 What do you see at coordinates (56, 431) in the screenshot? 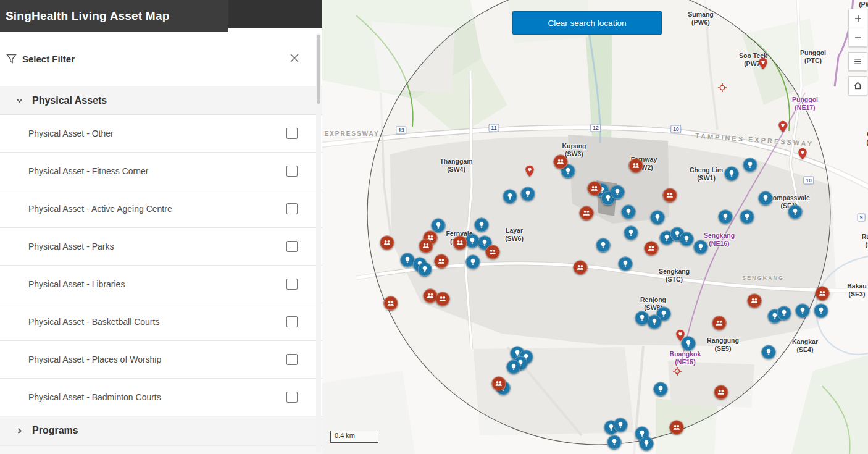
I see `section-label: Programs` at bounding box center [56, 431].